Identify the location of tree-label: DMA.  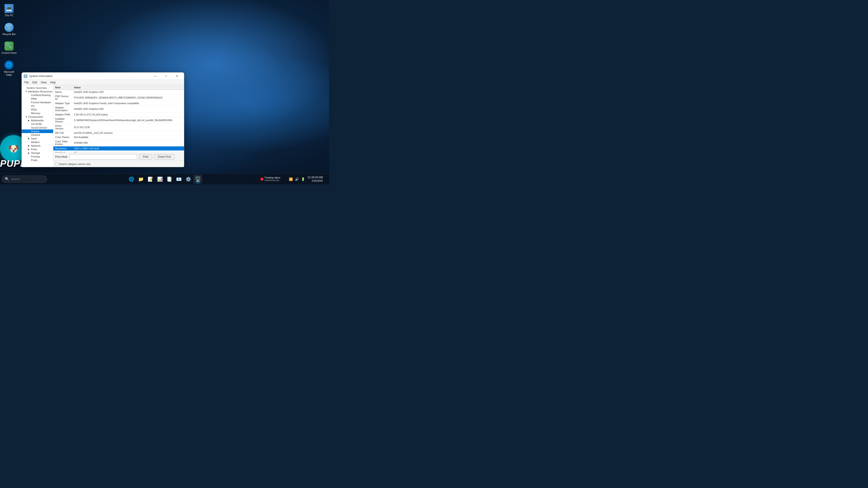
(34, 99).